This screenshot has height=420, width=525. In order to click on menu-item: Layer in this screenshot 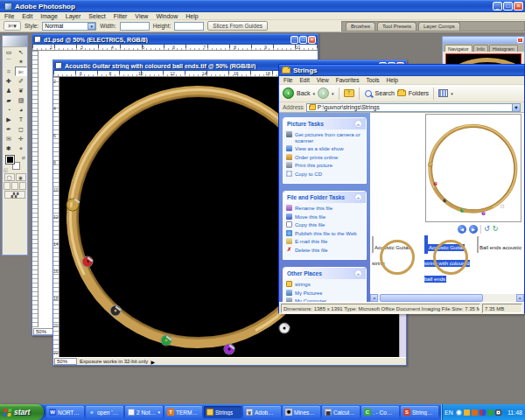, I will do `click(74, 16)`.